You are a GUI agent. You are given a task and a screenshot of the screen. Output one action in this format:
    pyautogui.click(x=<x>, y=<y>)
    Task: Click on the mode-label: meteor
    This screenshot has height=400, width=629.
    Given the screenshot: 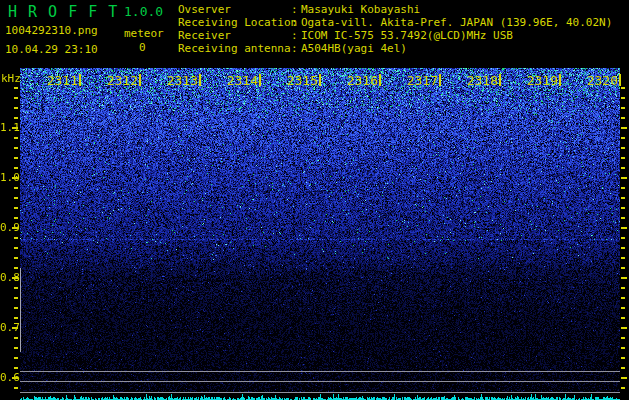 What is the action you would take?
    pyautogui.click(x=144, y=34)
    